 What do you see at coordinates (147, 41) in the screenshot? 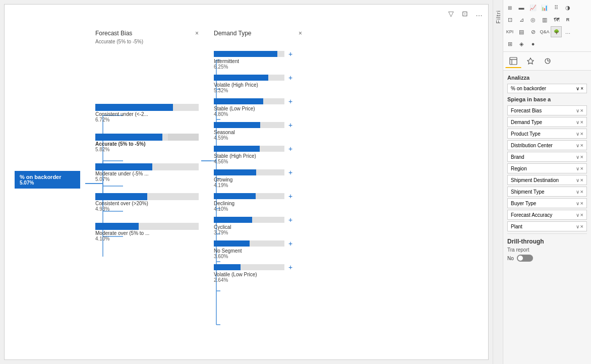
I see `forecast-bias-subtitle: Accurate (5% to -5%)` at bounding box center [147, 41].